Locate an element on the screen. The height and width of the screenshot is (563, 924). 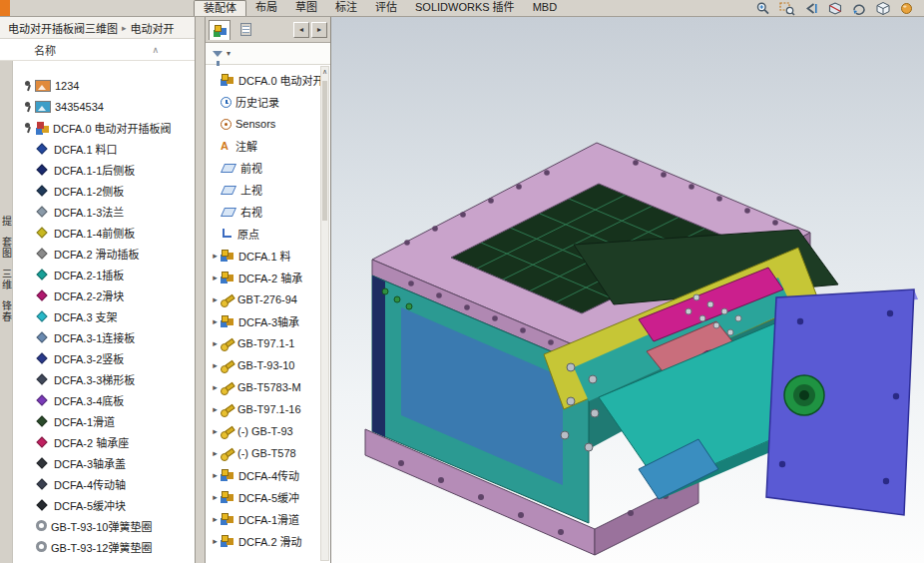
tree-item: GBT-276-94 is located at coordinates (265, 299).